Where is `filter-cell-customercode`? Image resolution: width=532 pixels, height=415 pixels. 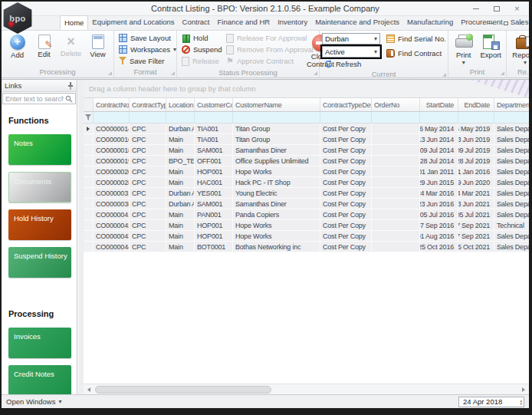 filter-cell-customercode is located at coordinates (214, 117).